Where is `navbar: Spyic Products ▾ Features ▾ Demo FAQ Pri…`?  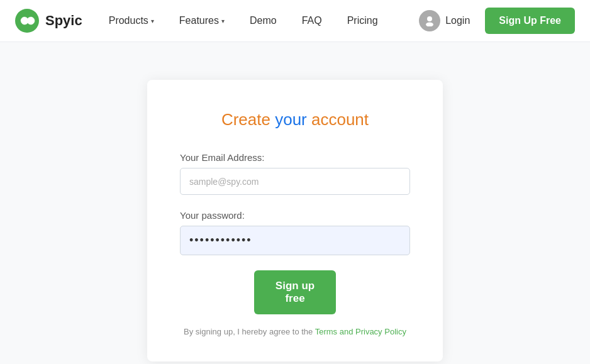
navbar: Spyic Products ▾ Features ▾ Demo FAQ Pri… is located at coordinates (295, 21).